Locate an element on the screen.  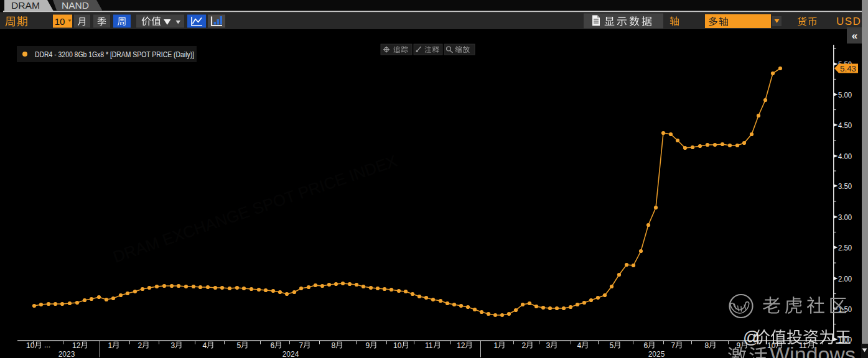
svg-text: 3.50 is located at coordinates (845, 186).